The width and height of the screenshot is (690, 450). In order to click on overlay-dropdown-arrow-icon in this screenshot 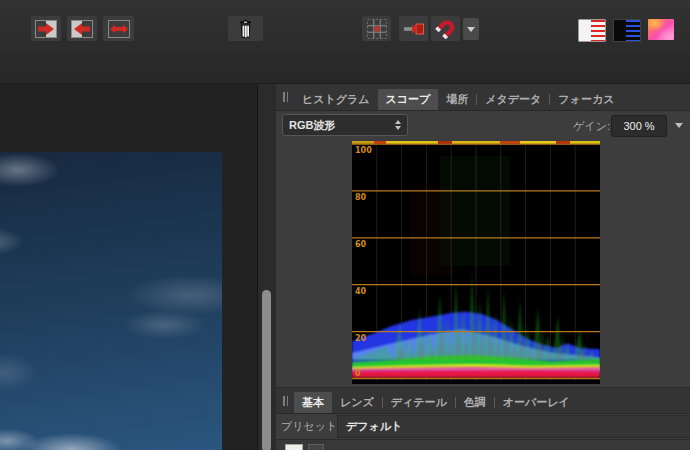, I will do `click(471, 30)`.